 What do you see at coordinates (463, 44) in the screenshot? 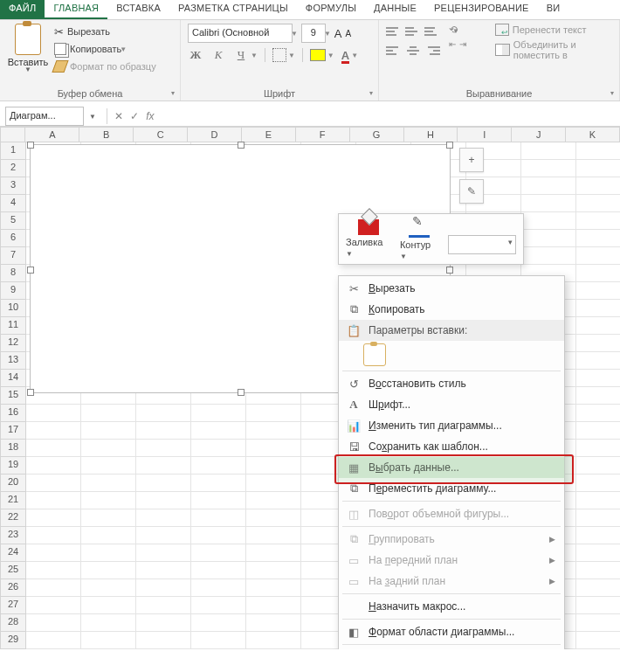
I see `increase-indent-button: ⇥` at bounding box center [463, 44].